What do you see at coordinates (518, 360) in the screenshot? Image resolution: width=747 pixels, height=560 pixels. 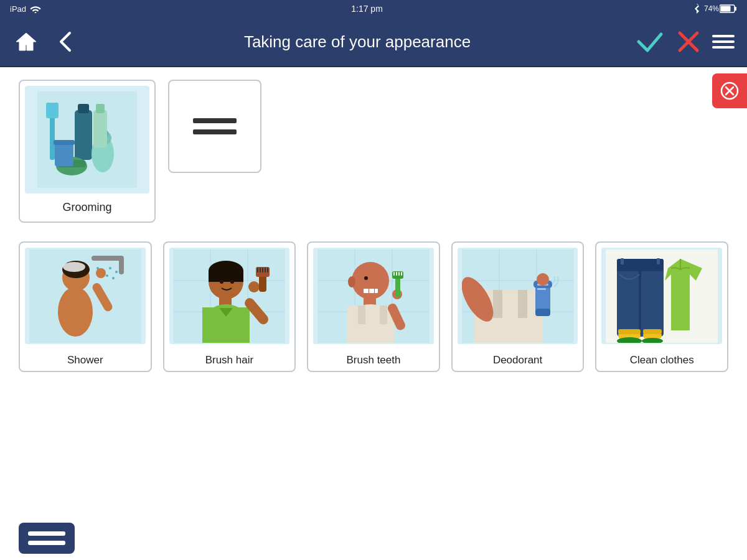 I see `deodorant-label: Deodorant` at bounding box center [518, 360].